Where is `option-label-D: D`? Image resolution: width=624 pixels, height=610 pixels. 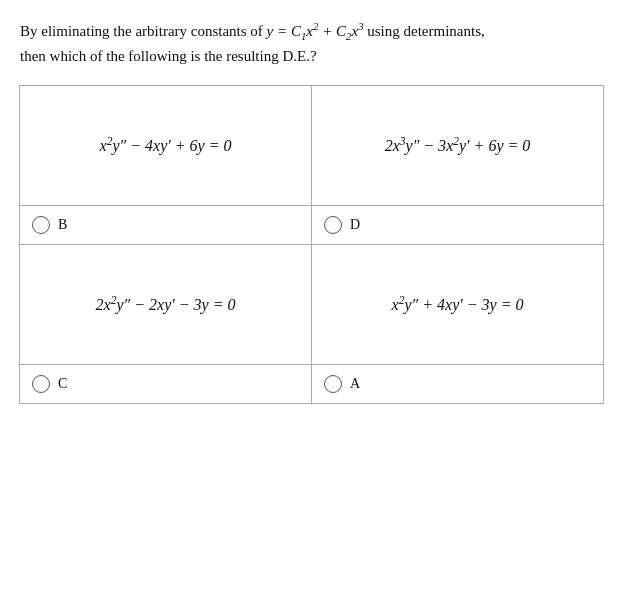
option-label-D: D is located at coordinates (355, 225).